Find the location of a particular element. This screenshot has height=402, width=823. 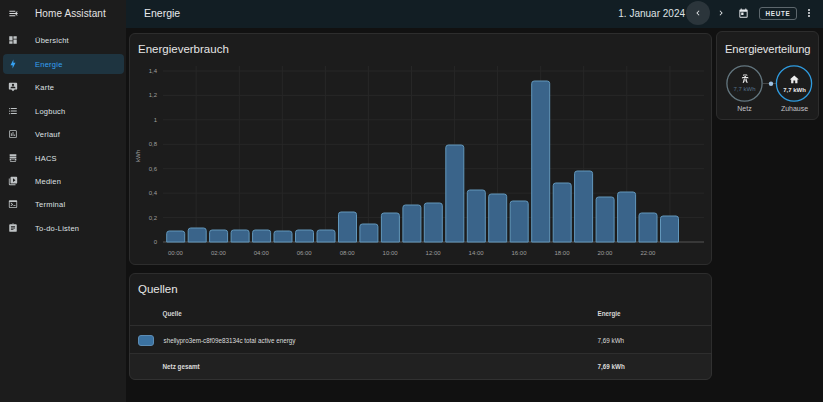

svg-text: 0,6 is located at coordinates (154, 169).